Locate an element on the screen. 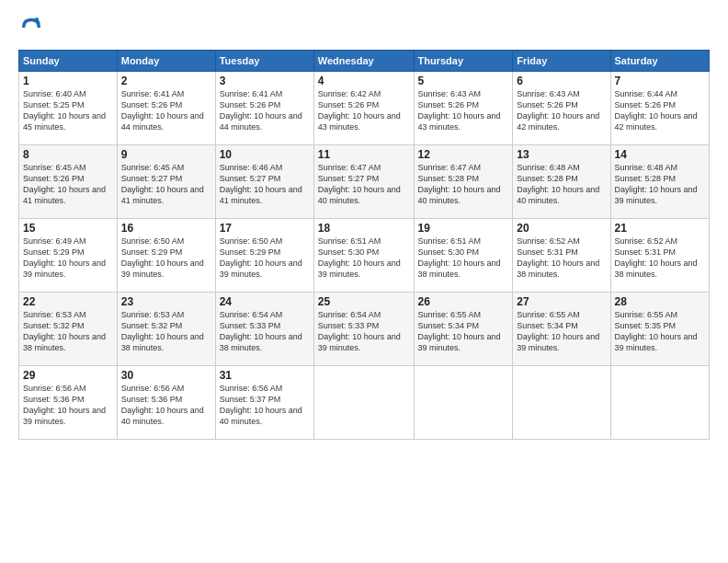 This screenshot has width=728, height=563. calendar-cell: 7 Sunrise: 6:44 AM Sunset: 5:26 PM Dayli… is located at coordinates (660, 109).